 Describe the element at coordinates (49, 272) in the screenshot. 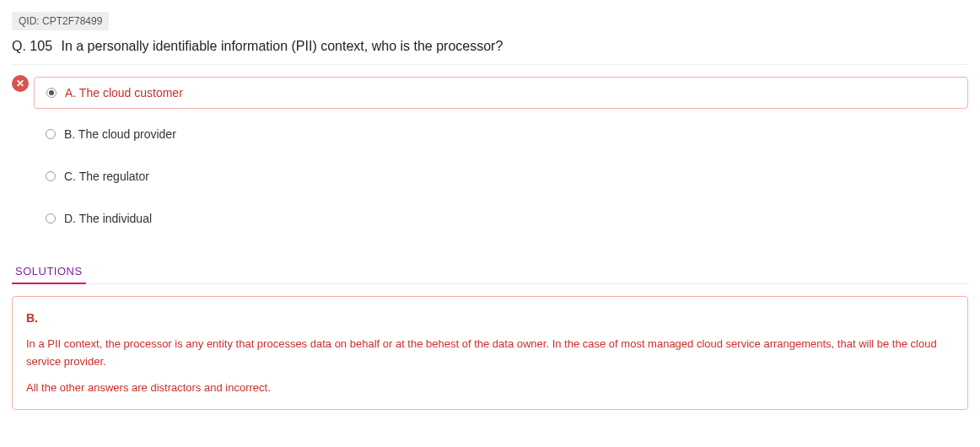

I see `solutions-tab: SOLUTIONS` at that location.